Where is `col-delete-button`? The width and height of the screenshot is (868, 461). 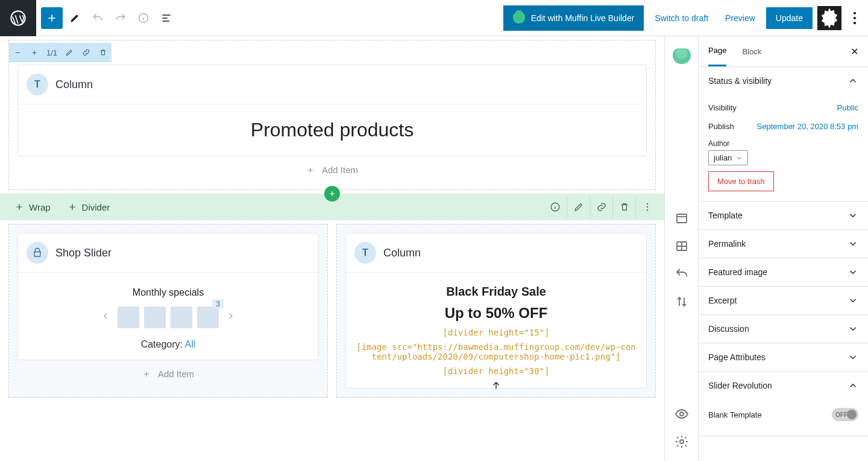 col-delete-button is located at coordinates (103, 52).